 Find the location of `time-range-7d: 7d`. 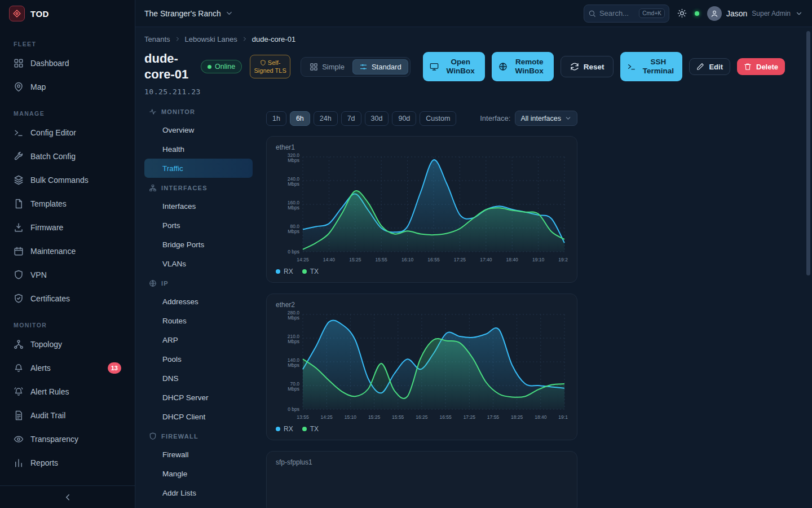

time-range-7d: 7d is located at coordinates (351, 119).